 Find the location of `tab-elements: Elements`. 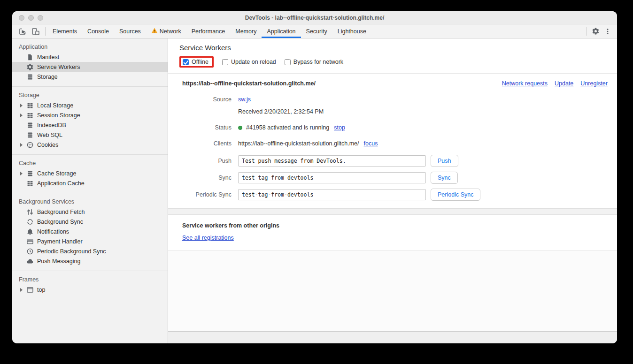

tab-elements: Elements is located at coordinates (65, 31).